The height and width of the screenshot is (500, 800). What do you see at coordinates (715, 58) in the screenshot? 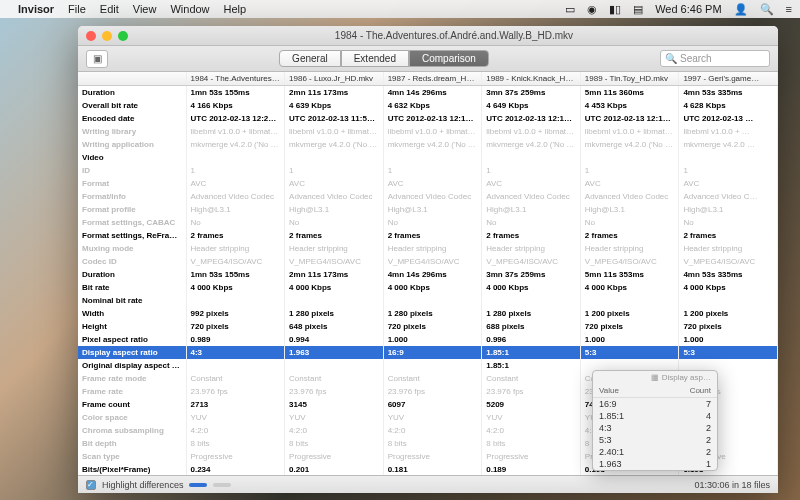
I see `search-input: 🔍 Search` at bounding box center [715, 58].